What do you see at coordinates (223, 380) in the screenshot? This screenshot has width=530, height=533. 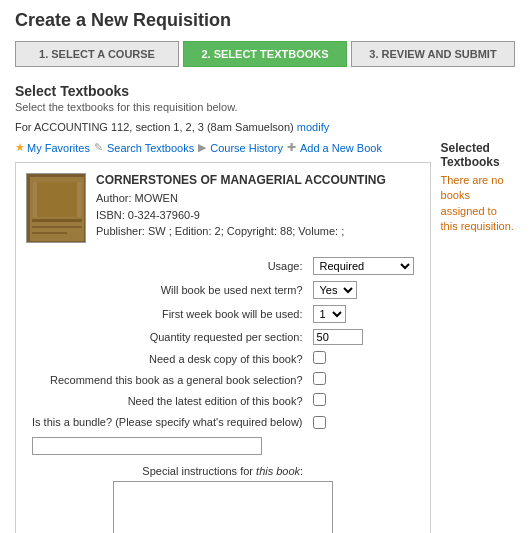 I see `general-book-row: Recommend this book as a general book se…` at bounding box center [223, 380].